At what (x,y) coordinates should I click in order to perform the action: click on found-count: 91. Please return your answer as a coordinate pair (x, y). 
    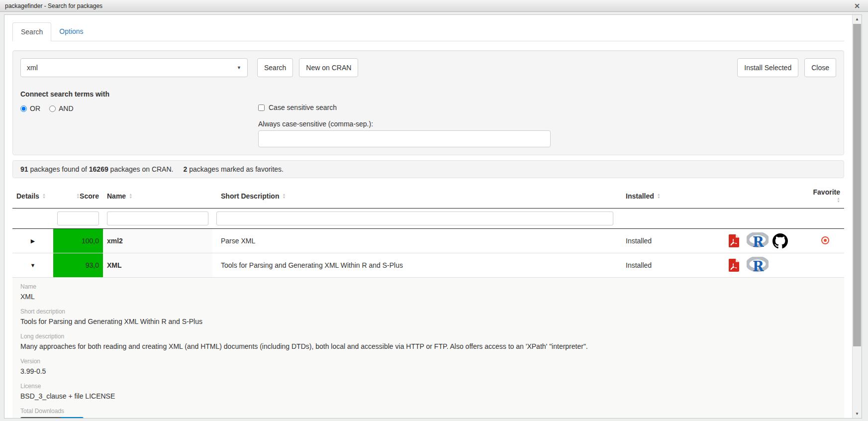
    Looking at the image, I should click on (24, 169).